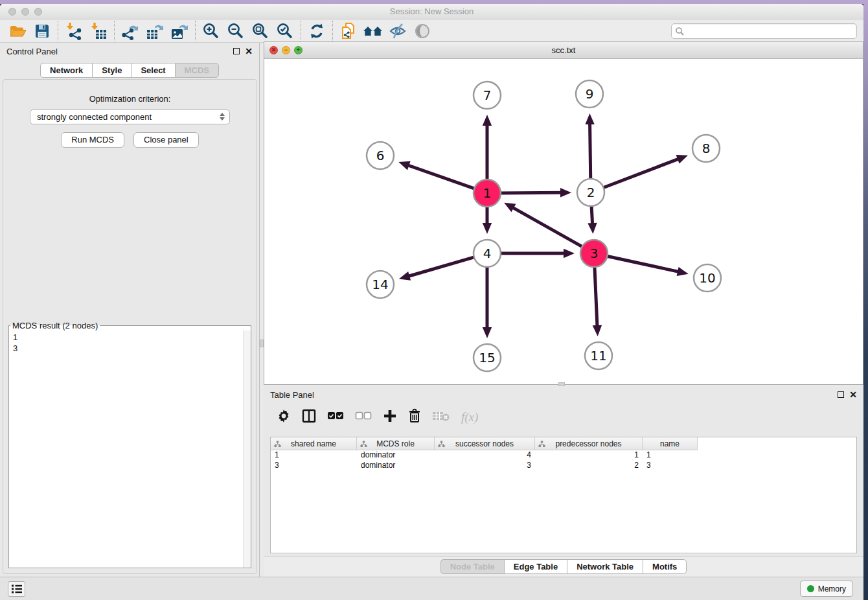 The image size is (868, 600). Describe the element at coordinates (396, 444) in the screenshot. I see `column-header-mcds-role: MCDS role` at that location.